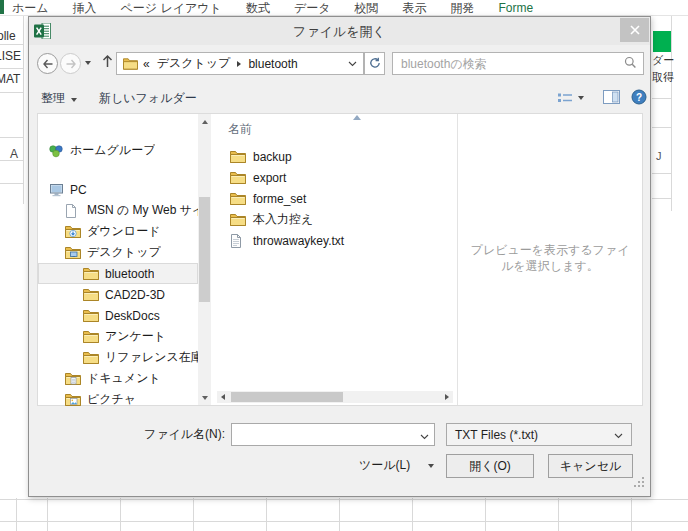 The image size is (688, 531). I want to click on refresh-icon, so click(375, 64).